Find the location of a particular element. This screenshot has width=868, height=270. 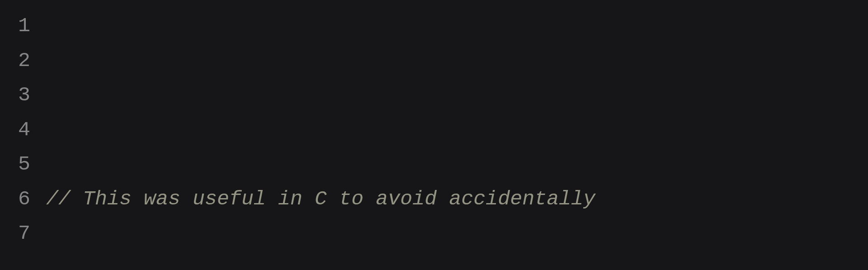

line-number: 1 is located at coordinates (24, 26).